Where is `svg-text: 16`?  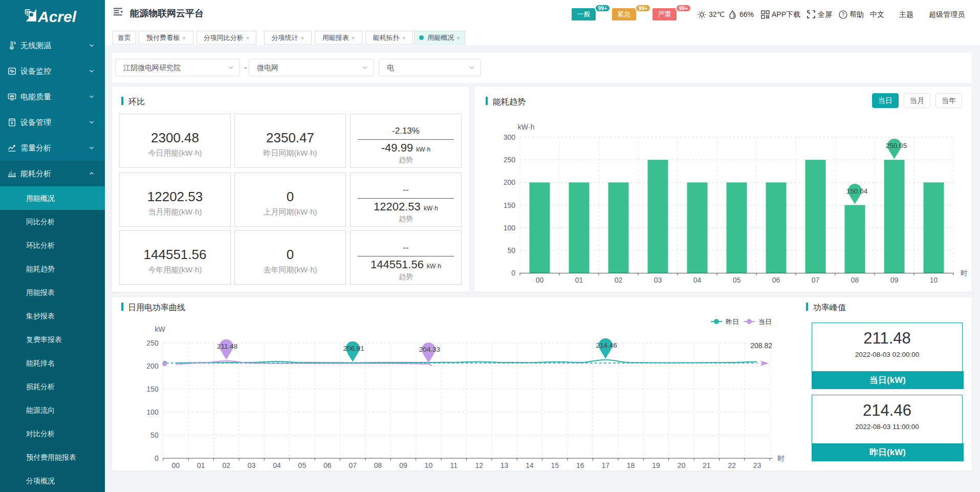 svg-text: 16 is located at coordinates (580, 465).